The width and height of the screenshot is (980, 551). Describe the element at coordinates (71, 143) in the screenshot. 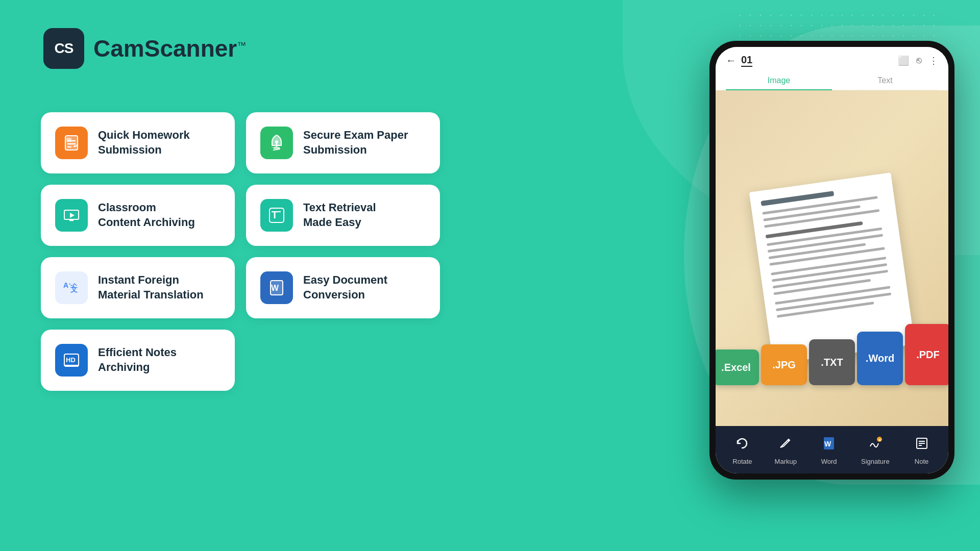

I see `quick-homework-icon` at that location.